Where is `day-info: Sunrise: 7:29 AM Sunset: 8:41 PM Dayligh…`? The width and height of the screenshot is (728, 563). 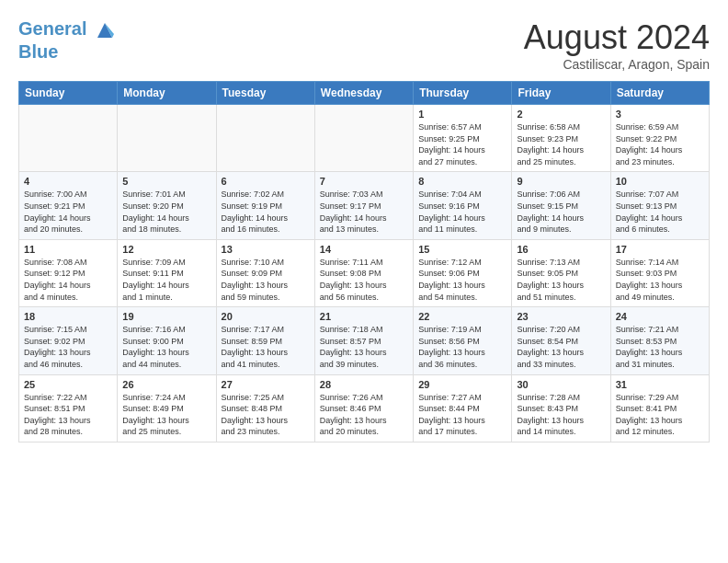 day-info: Sunrise: 7:29 AM Sunset: 8:41 PM Dayligh… is located at coordinates (660, 415).